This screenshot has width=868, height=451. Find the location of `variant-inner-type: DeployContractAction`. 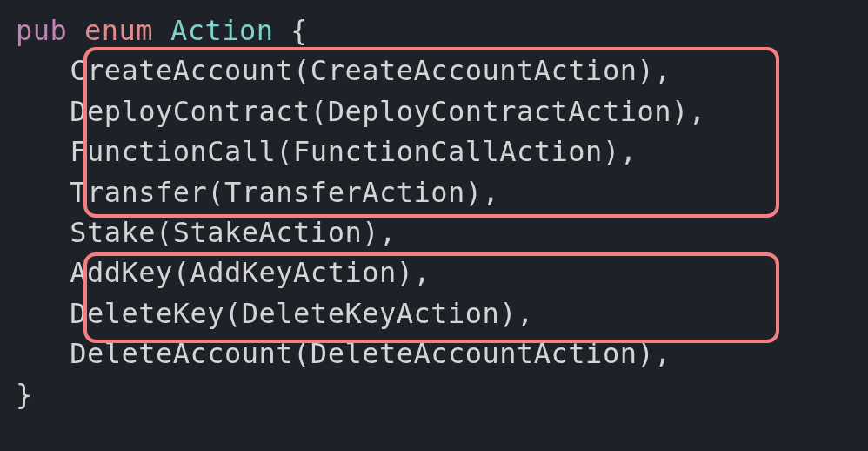

variant-inner-type: DeployContractAction is located at coordinates (499, 111).